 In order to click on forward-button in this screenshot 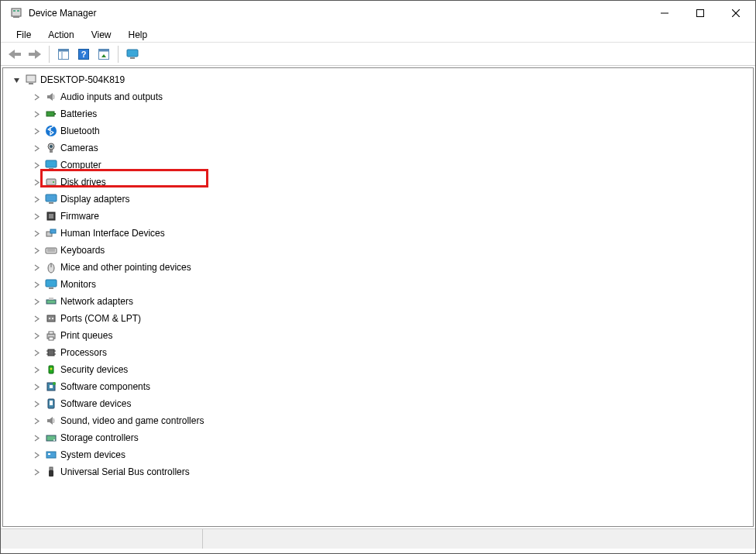, I will do `click(35, 54)`.